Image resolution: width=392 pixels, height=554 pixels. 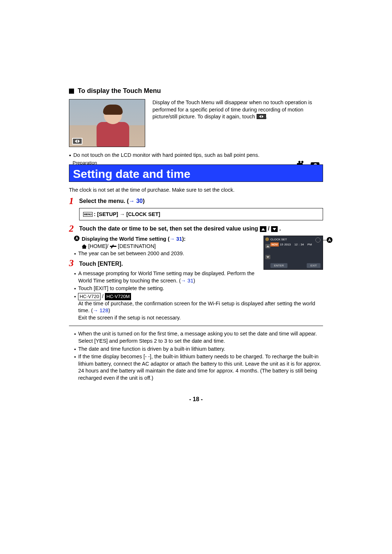 I want to click on step-1-text: Select the menu. (→ 30), so click(x=112, y=201).